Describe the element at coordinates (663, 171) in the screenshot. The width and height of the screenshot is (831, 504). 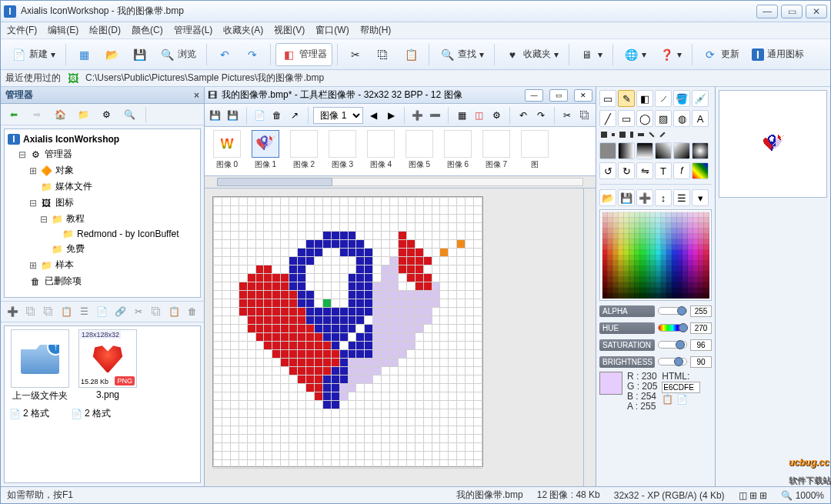
I see `text-tool2: T` at that location.